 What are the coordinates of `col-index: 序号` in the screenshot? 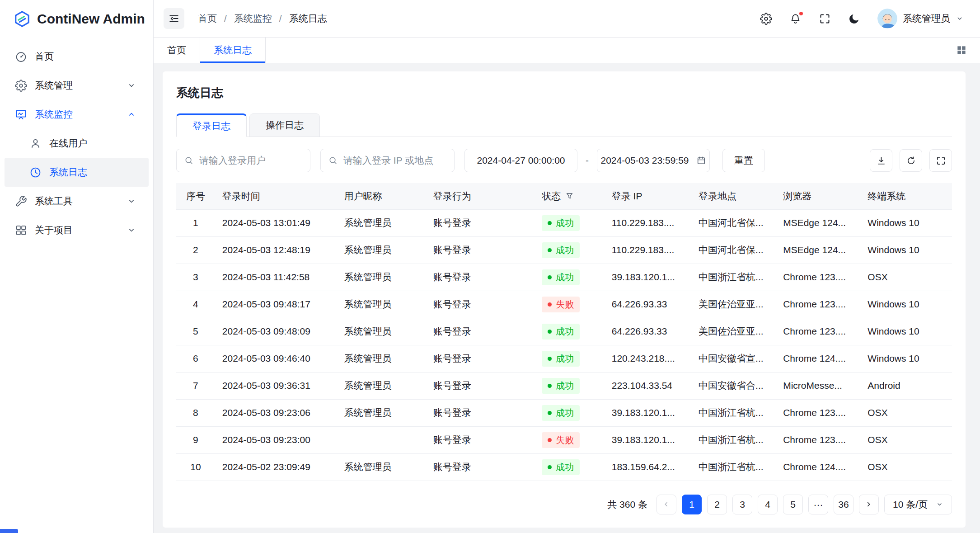 It's located at (196, 196).